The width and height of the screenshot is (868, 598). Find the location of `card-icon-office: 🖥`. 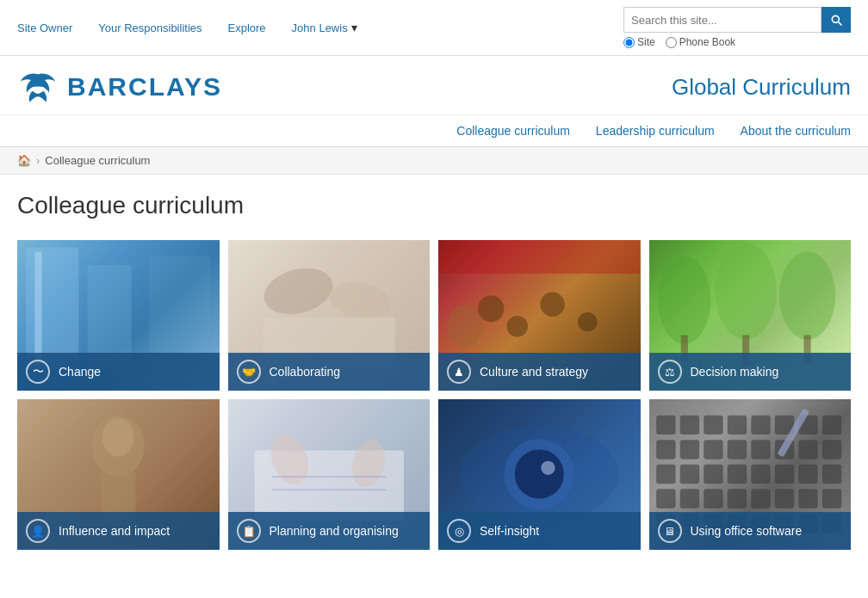

card-icon-office: 🖥 is located at coordinates (670, 531).